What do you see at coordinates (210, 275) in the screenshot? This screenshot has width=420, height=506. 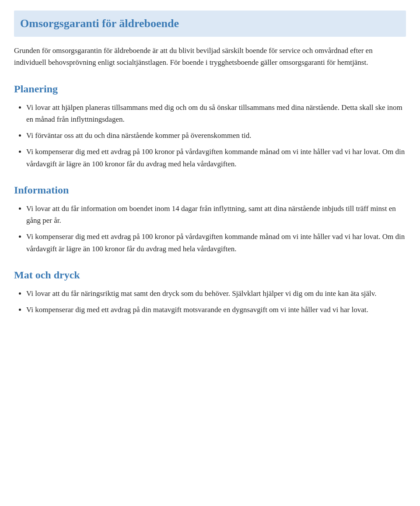 I see `section-title-mat-och-dryck: Mat och dryck` at bounding box center [210, 275].